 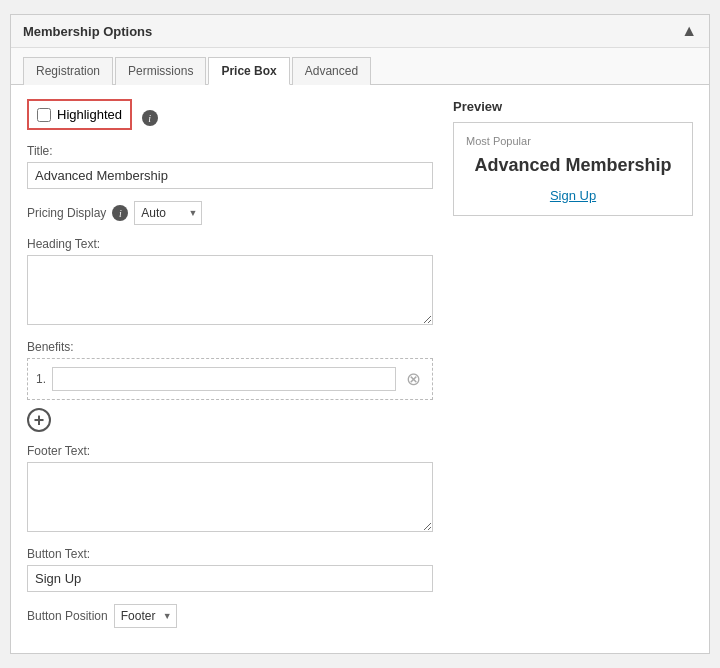 I want to click on title-label: Title:, so click(x=230, y=151).